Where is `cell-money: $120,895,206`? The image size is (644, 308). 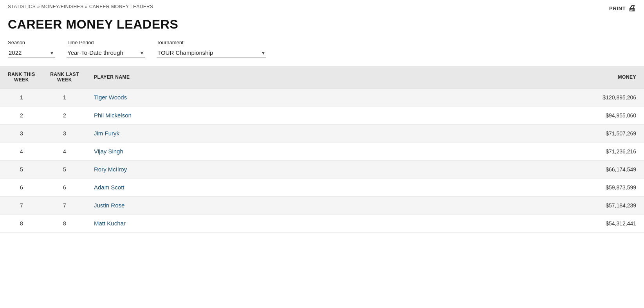
cell-money: $120,895,206 is located at coordinates (609, 97).